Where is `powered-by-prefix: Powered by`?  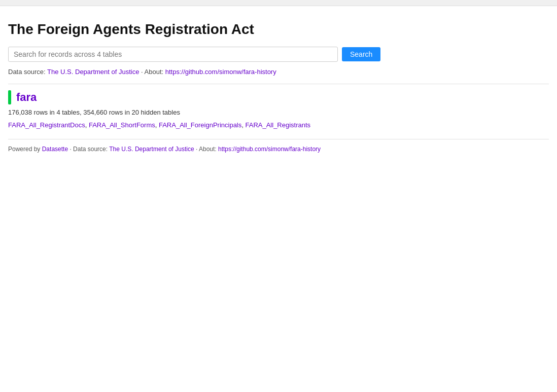
powered-by-prefix: Powered by is located at coordinates (25, 149).